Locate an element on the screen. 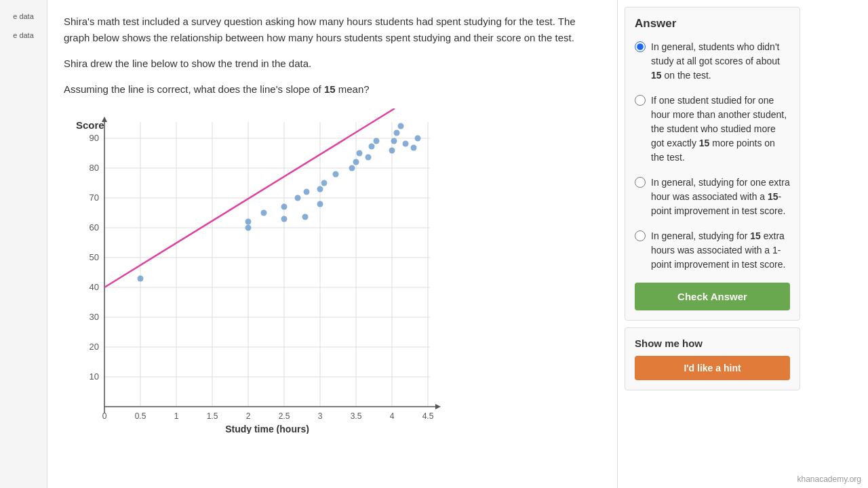 This screenshot has height=488, width=868. svg-text: 70 is located at coordinates (94, 198).